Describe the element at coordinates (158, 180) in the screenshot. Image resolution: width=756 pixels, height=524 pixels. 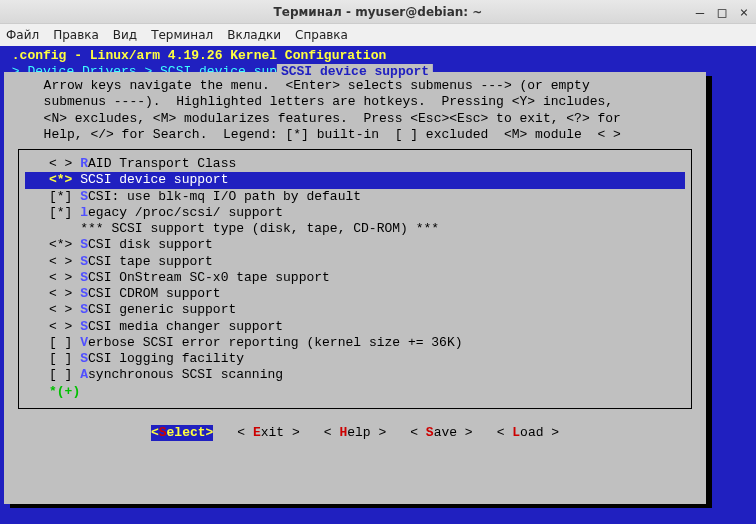
I see `option-label: CSI device support` at that location.